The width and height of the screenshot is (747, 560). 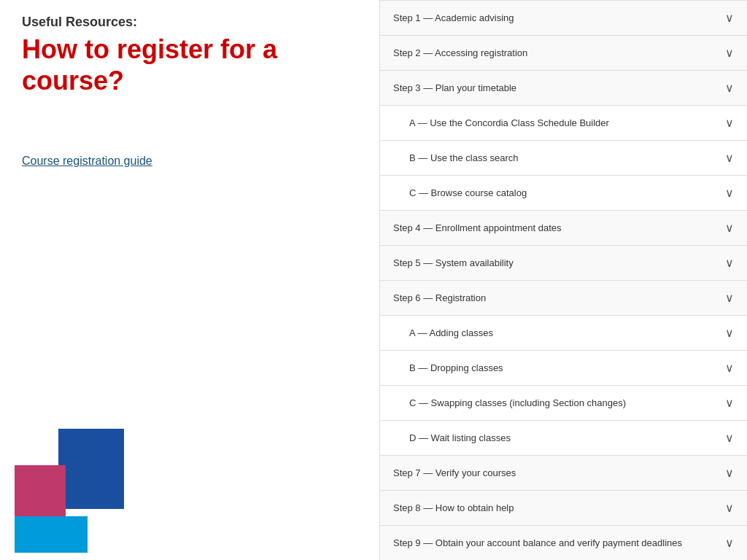 I want to click on accordion-label-step5: Step 5 — System availability, so click(x=454, y=262).